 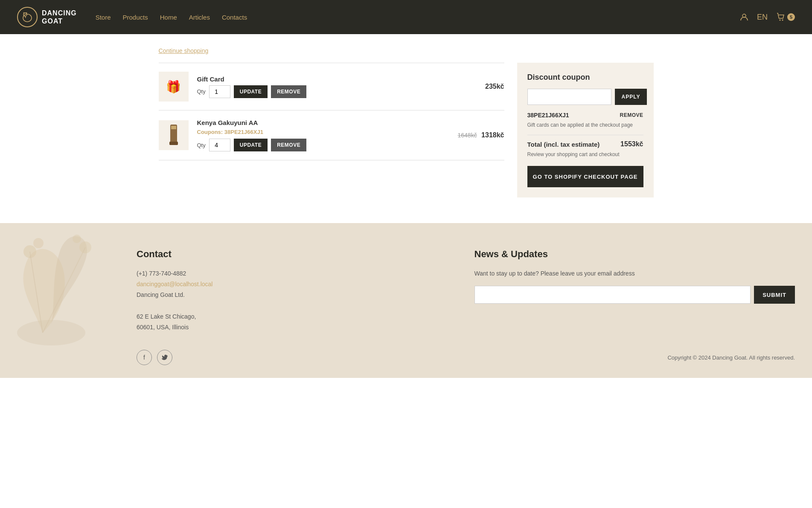 What do you see at coordinates (635, 274) in the screenshot?
I see `news-text: Want to stay up to date? Please leave us…` at bounding box center [635, 274].